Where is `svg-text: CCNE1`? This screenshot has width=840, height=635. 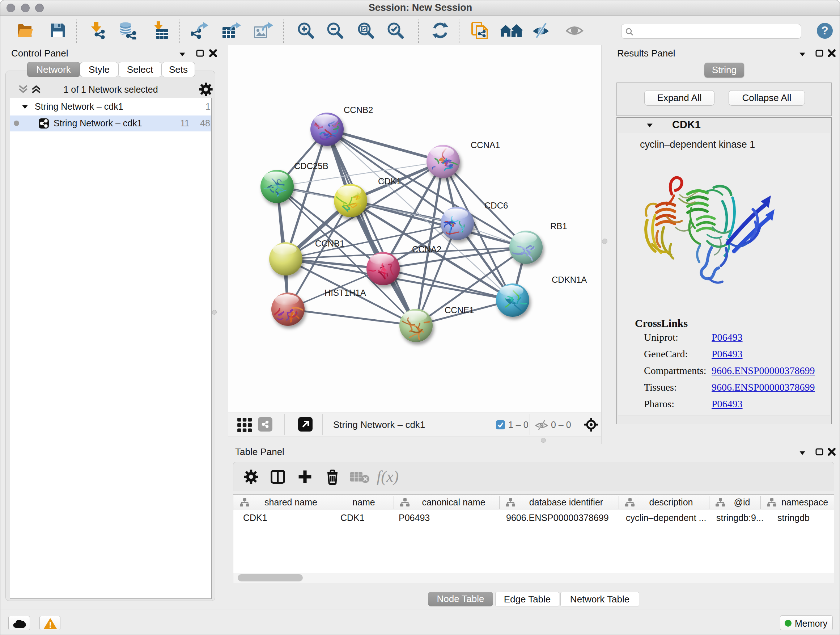
svg-text: CCNE1 is located at coordinates (459, 310).